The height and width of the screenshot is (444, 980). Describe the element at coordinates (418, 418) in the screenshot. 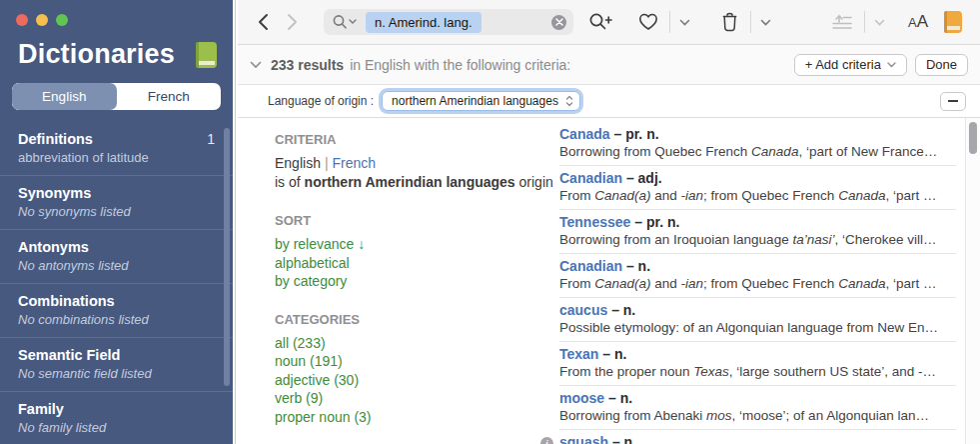

I see `category-option: proper noun (3)` at that location.